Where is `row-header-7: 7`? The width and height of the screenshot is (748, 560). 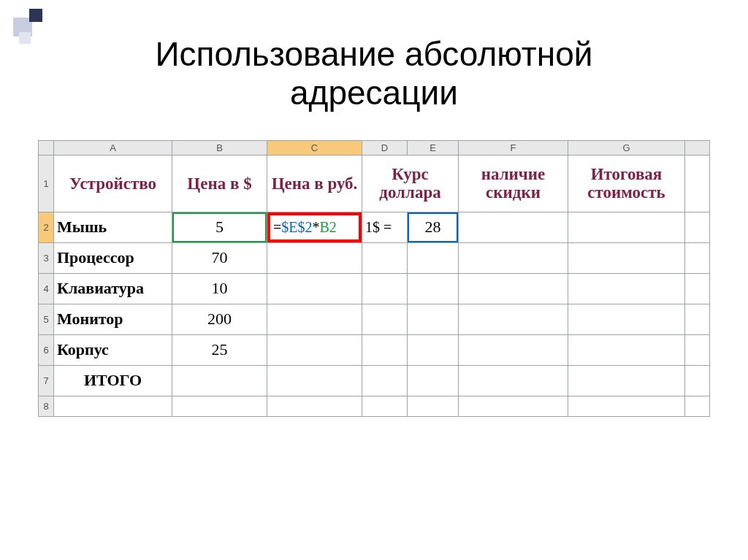
row-header-7: 7 is located at coordinates (47, 381).